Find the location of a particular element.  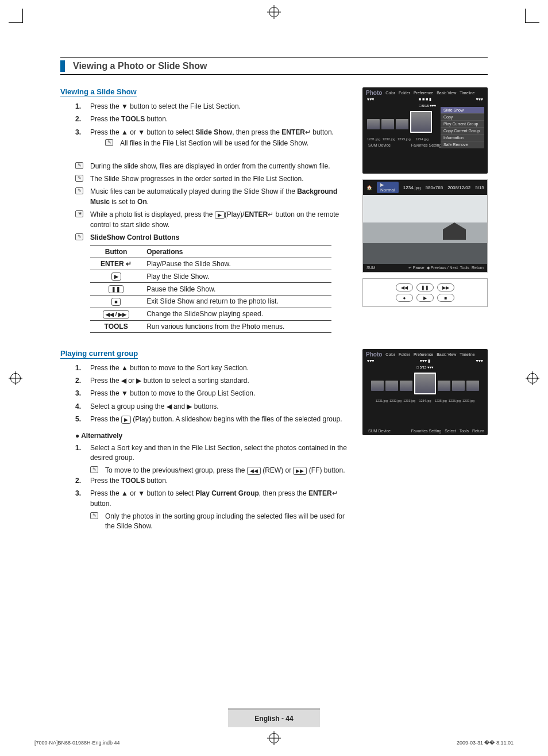

alternatively-label: Alternatively is located at coordinates (214, 436).